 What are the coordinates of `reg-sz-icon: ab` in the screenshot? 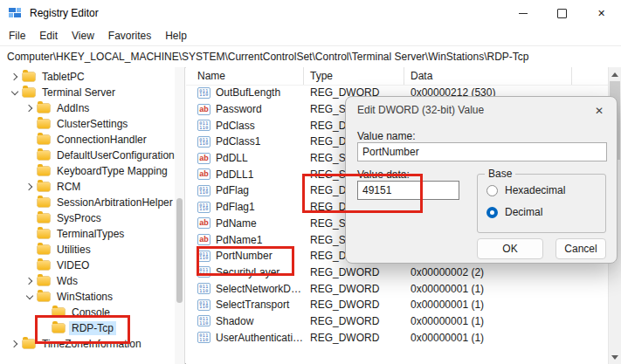 It's located at (204, 159).